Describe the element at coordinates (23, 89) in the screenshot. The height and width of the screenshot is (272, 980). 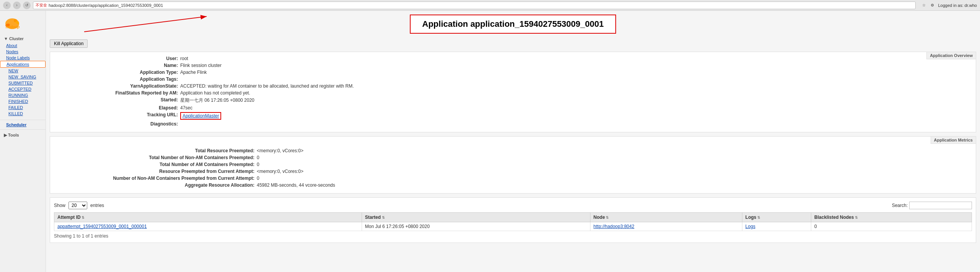
I see `sidebar-sub-accepted: ACCEPTED` at that location.